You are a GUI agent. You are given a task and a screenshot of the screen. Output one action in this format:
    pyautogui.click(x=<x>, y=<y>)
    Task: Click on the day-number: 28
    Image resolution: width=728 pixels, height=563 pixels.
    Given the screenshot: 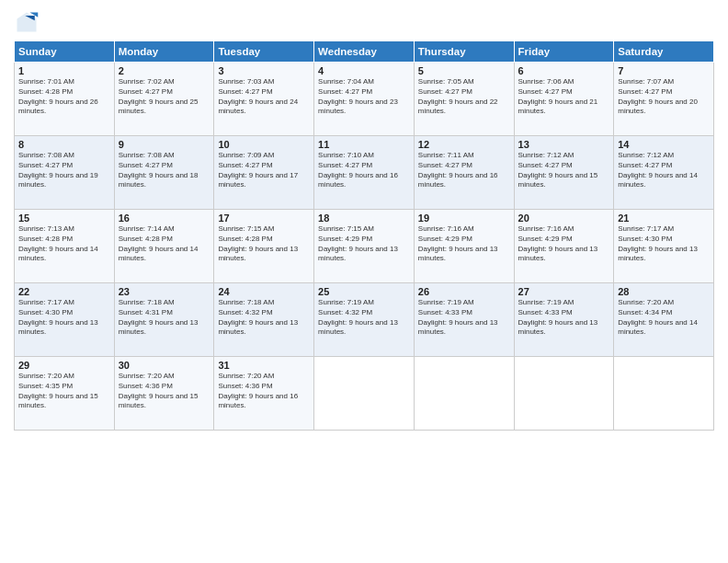 What is the action you would take?
    pyautogui.click(x=664, y=292)
    